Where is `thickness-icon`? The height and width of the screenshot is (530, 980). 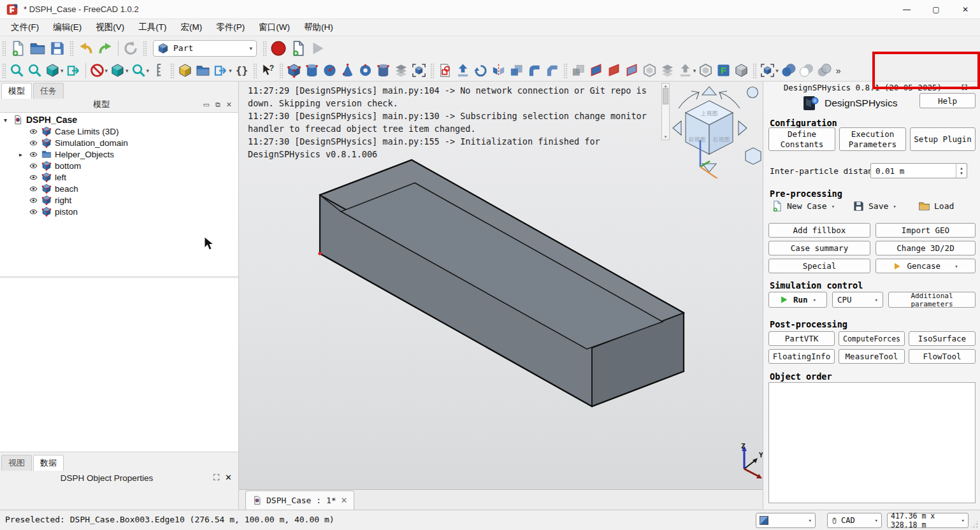
thickness-icon is located at coordinates (706, 70).